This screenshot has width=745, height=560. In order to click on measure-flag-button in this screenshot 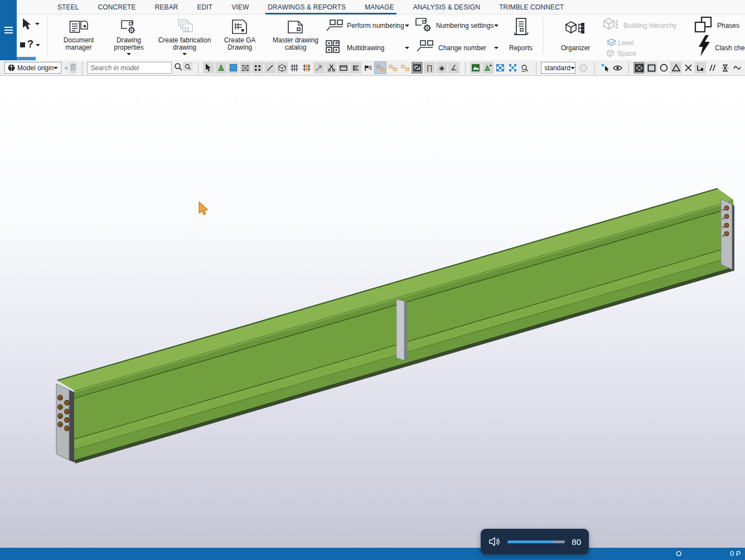, I will do `click(368, 68)`.